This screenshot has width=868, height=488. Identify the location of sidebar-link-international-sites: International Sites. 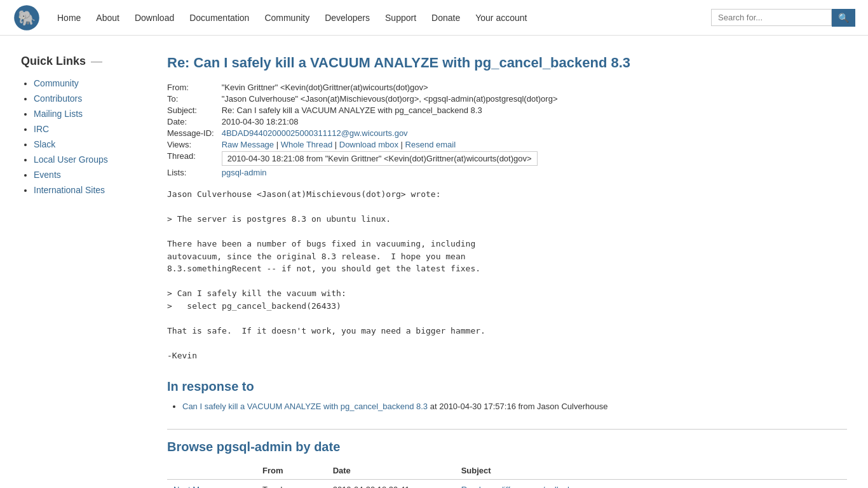
(69, 190).